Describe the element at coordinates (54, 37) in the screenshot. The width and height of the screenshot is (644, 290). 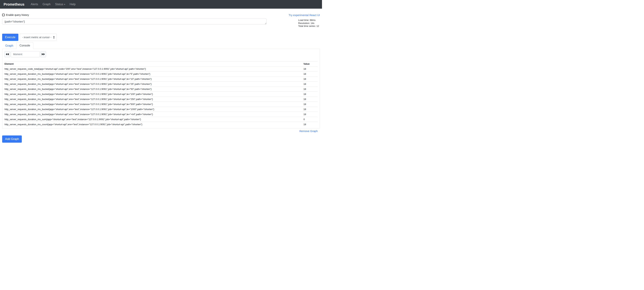
I see `select-updown-icon` at that location.